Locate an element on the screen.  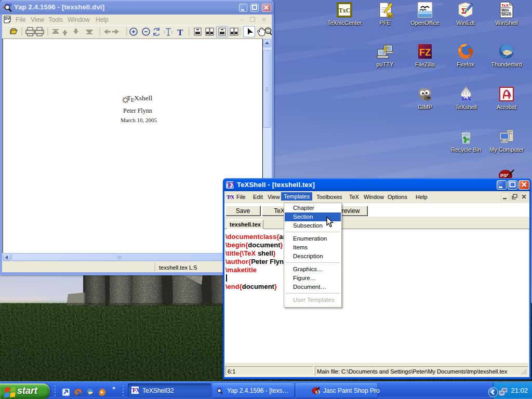
svg-text: 32 is located at coordinates (390, 16).